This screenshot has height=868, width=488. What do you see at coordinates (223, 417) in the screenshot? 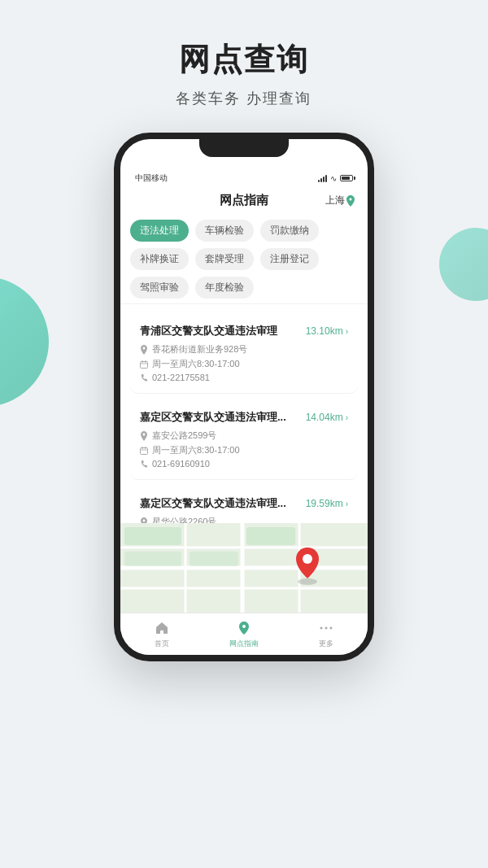
I see `service-name-2: 嘉定区交警支队交通违法审理...` at bounding box center [223, 417].